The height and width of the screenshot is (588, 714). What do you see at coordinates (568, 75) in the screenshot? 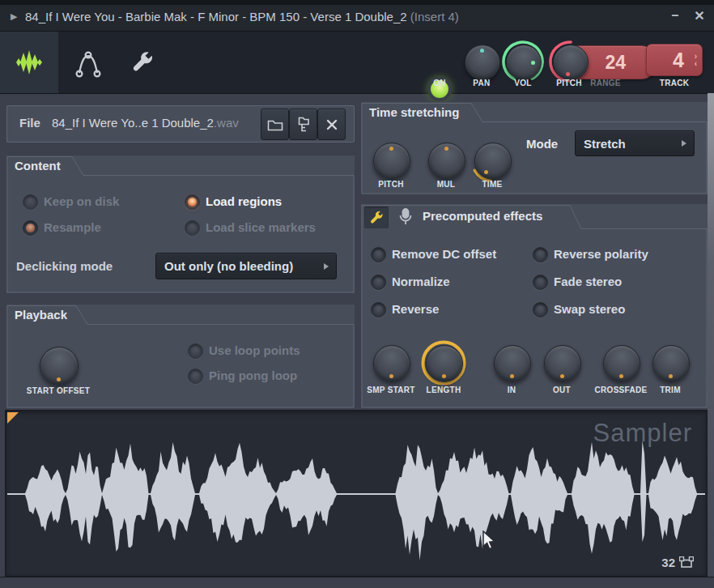
I see `pitch-indicator-dot` at bounding box center [568, 75].